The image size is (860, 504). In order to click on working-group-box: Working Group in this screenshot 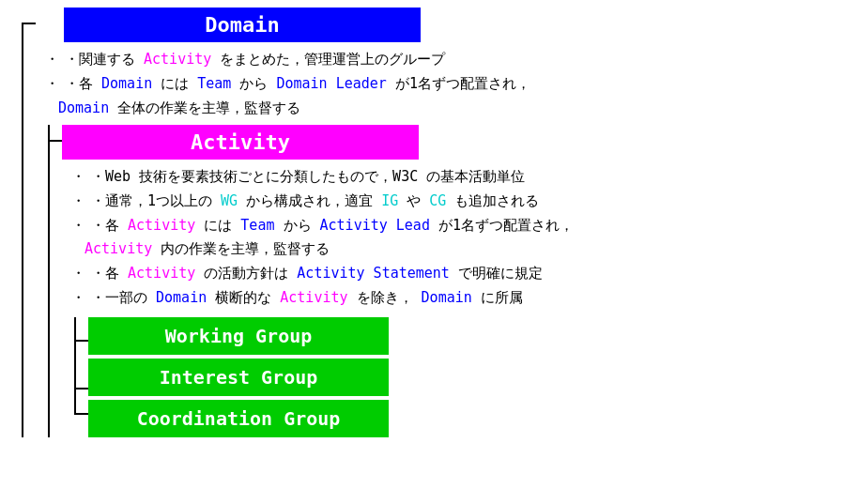, I will do `click(238, 336)`.